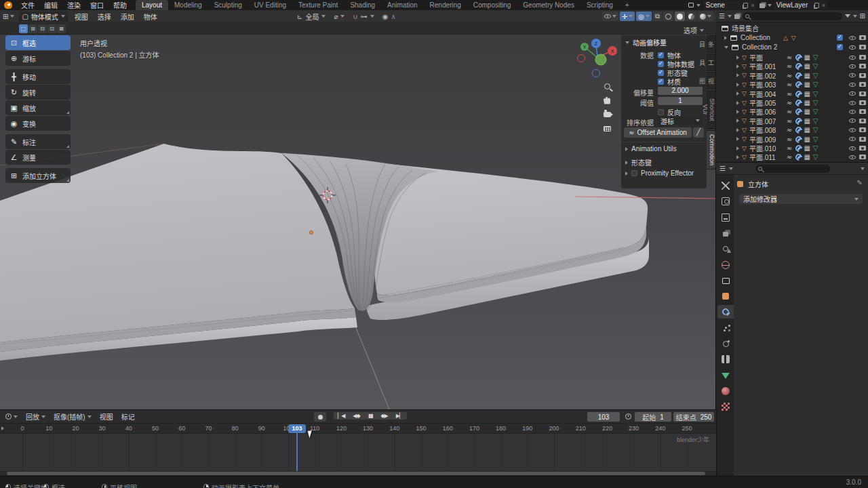  I want to click on workspace-tab-1: Modeling, so click(189, 5).